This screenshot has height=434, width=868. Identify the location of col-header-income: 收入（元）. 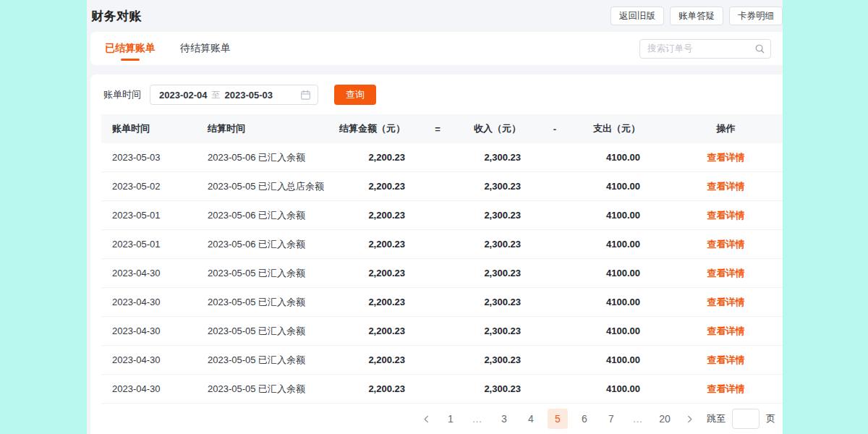
(495, 129).